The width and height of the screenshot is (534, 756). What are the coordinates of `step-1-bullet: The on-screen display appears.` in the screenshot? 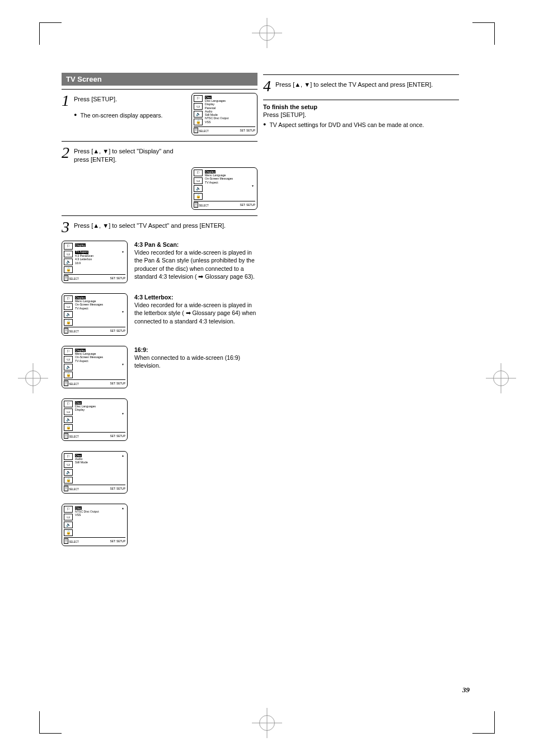 It's located at (121, 116).